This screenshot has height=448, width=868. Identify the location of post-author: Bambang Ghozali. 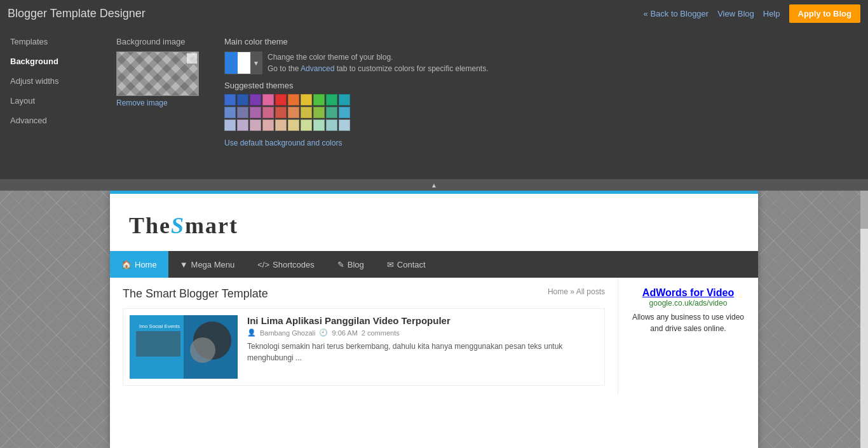
(287, 333).